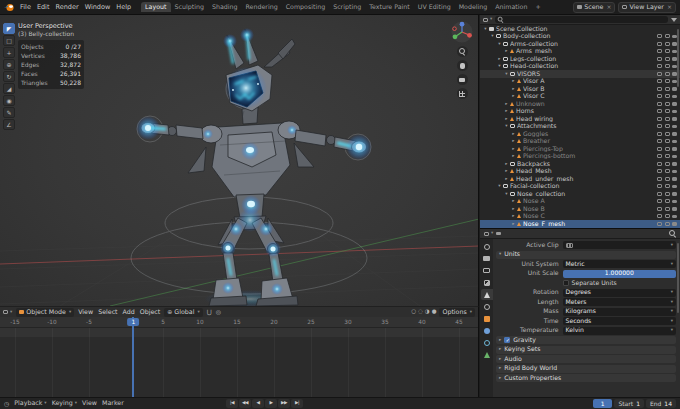  I want to click on outliner-row-arms-mesh: ▸Arms_mesh, so click(580, 52).